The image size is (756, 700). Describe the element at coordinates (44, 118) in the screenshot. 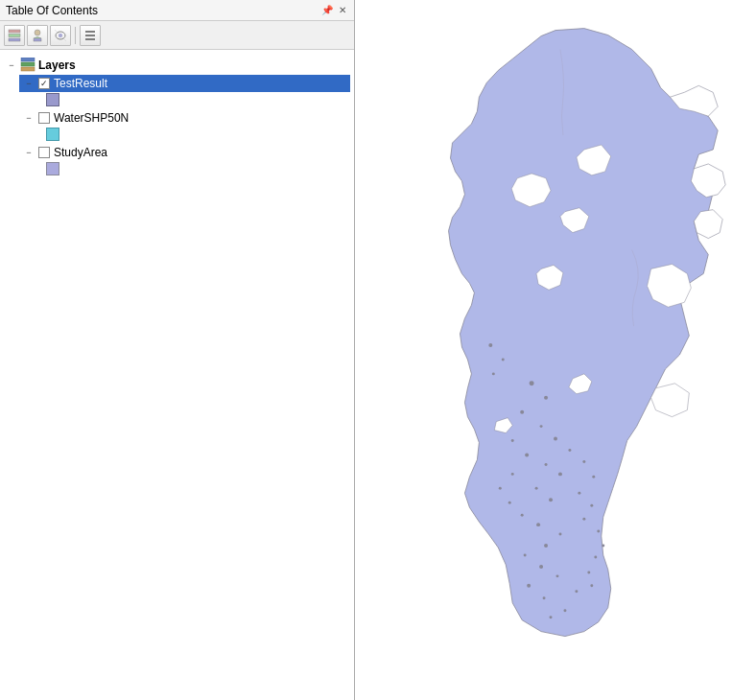

I see `water-shp50n-checkbox` at that location.